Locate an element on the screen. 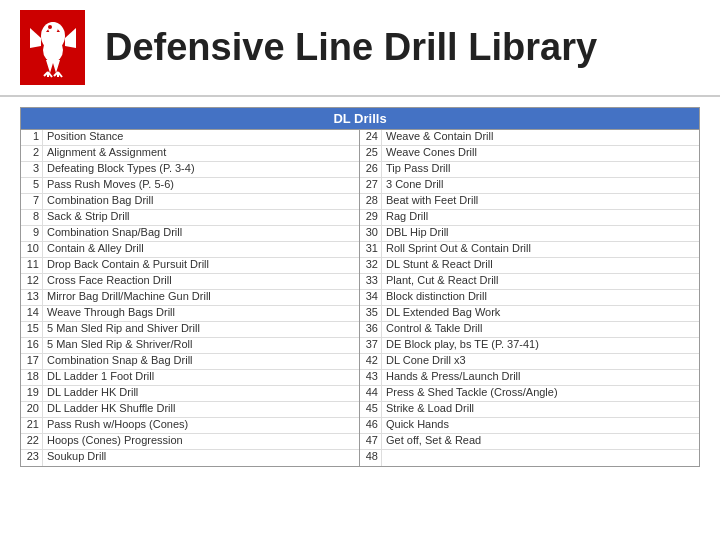 The height and width of the screenshot is (540, 720). table-row: 14Weave Through Bags Drill is located at coordinates (190, 314).